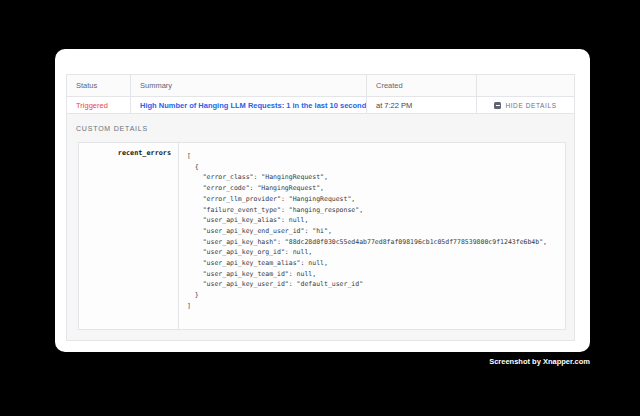 The image size is (640, 416). I want to click on recent-errors-label: recent_errors, so click(129, 236).